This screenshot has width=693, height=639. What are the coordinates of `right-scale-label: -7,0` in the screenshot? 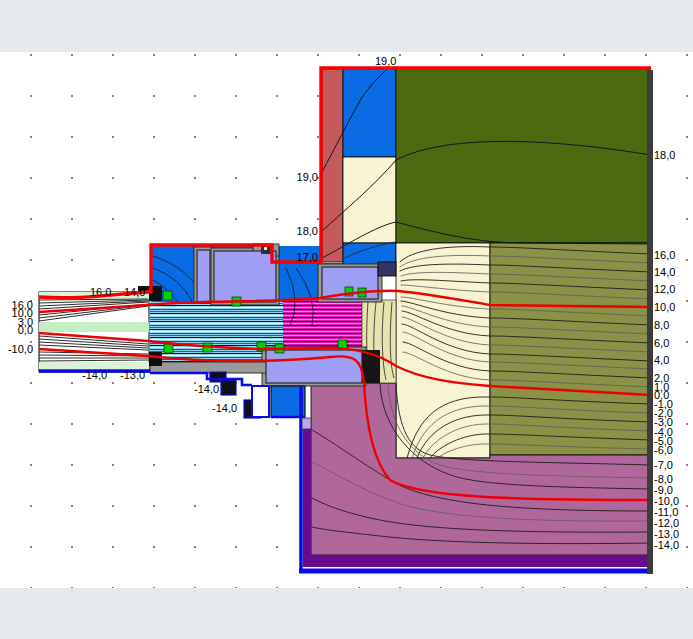 It's located at (664, 466).